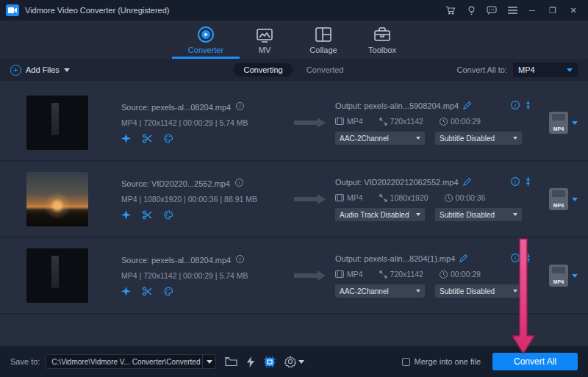 The height and width of the screenshot is (377, 588). I want to click on window-title: Vidmore Video Converter (Unregistered), so click(97, 10).